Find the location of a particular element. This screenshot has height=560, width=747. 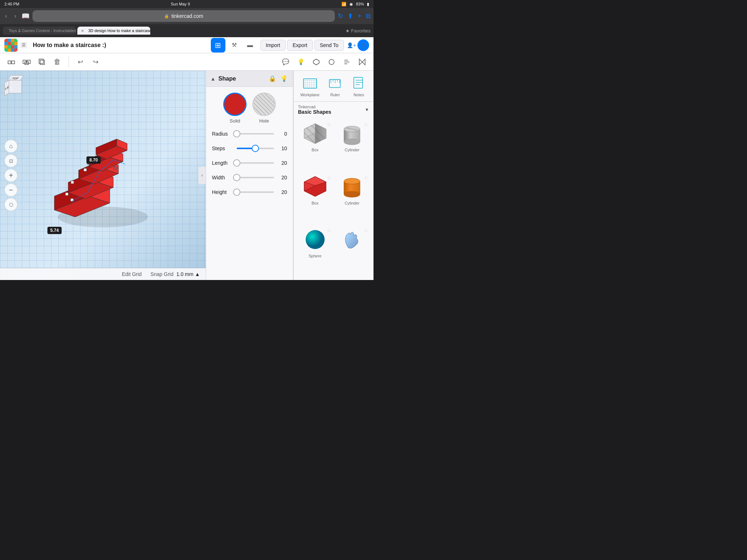

tab-close-tinkercad: ✕ is located at coordinates (82, 31).